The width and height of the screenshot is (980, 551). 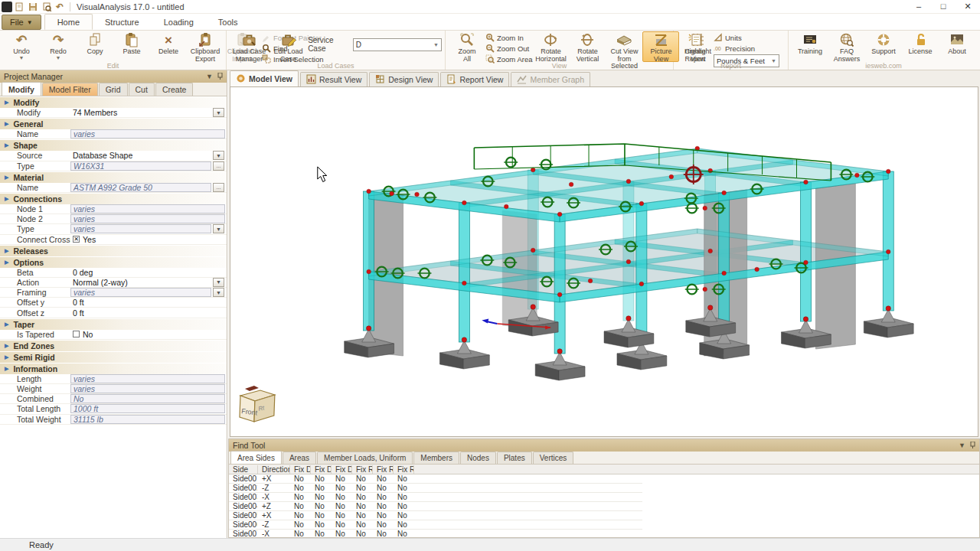 What do you see at coordinates (148, 419) in the screenshot?
I see `property-value: 31115 lb` at bounding box center [148, 419].